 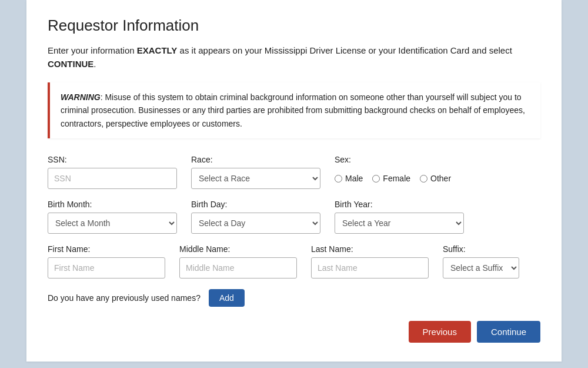 What do you see at coordinates (399, 223) in the screenshot?
I see `birth-year-select: Select a Year for(let y=2024;y>=1900;y--…` at bounding box center [399, 223].